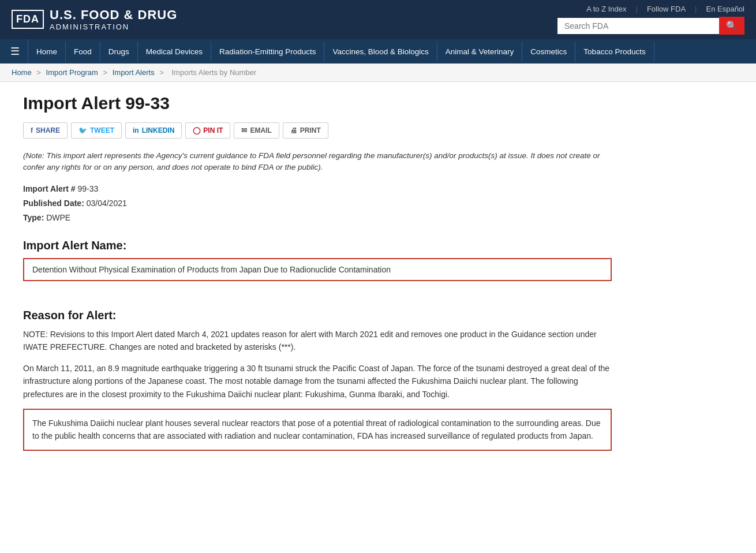 Image resolution: width=756 pixels, height=553 pixels. I want to click on pinterest-icon: ◯, so click(196, 130).